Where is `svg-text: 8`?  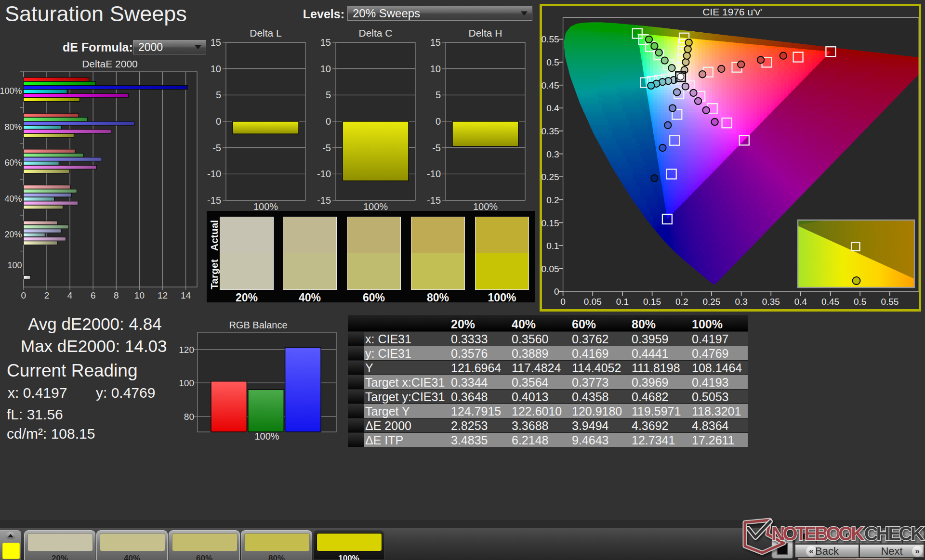
svg-text: 8 is located at coordinates (117, 296).